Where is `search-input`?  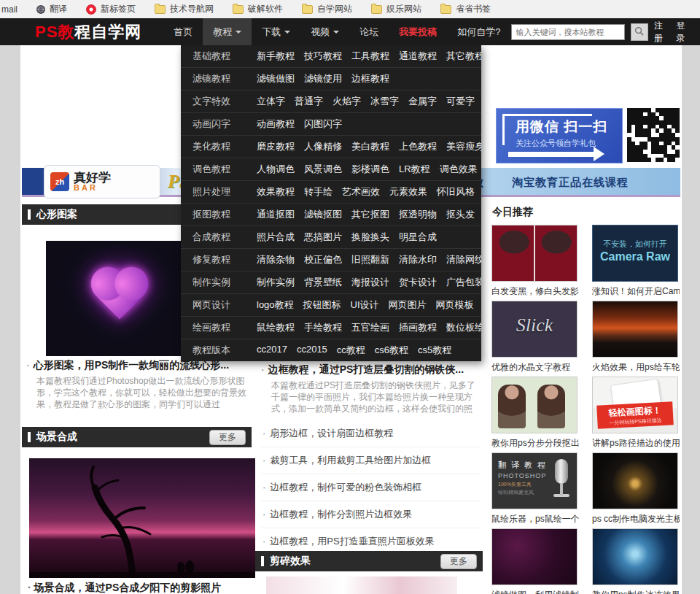
search-input is located at coordinates (568, 32).